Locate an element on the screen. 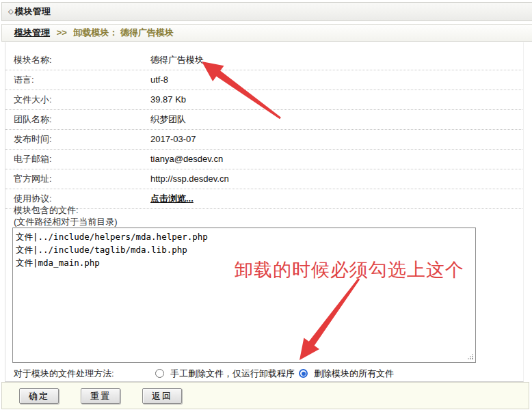 The height and width of the screenshot is (412, 532). page-title: 模块管理 is located at coordinates (33, 11).